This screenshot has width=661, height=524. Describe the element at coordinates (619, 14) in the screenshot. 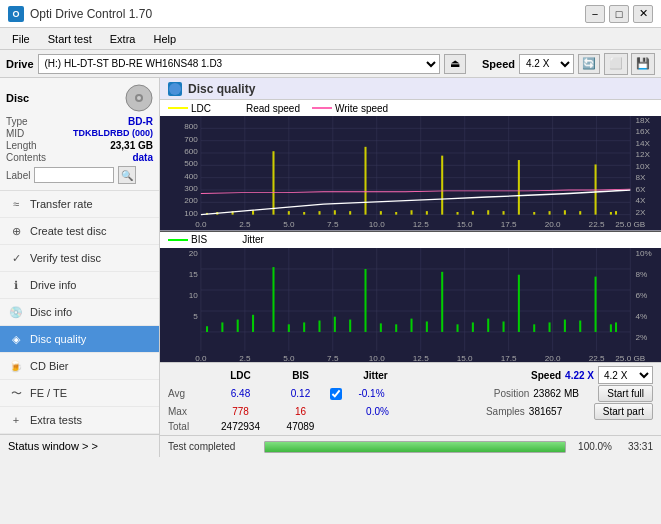

I see `maximize-button: □` at that location.